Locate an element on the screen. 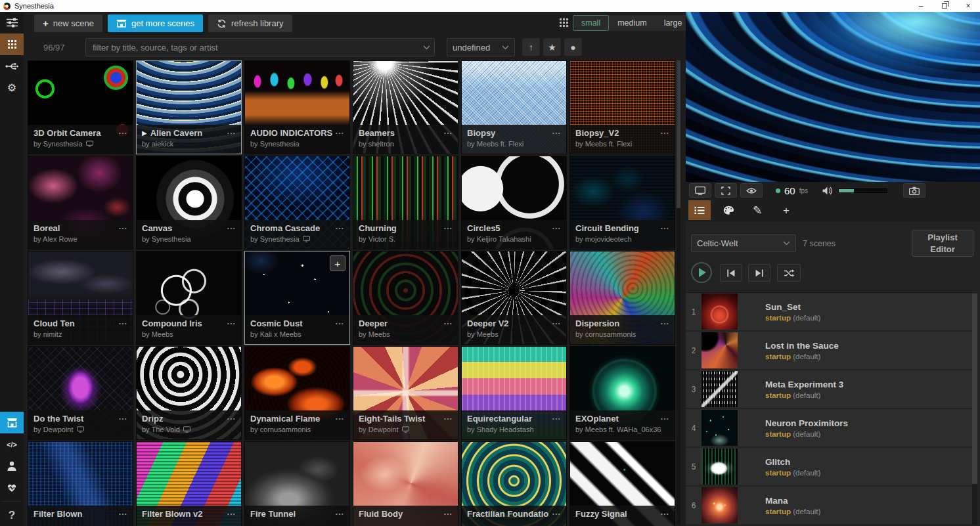 This screenshot has height=526, width=980. scene-tile: Canvas ••• by Synesthesia is located at coordinates (189, 202).